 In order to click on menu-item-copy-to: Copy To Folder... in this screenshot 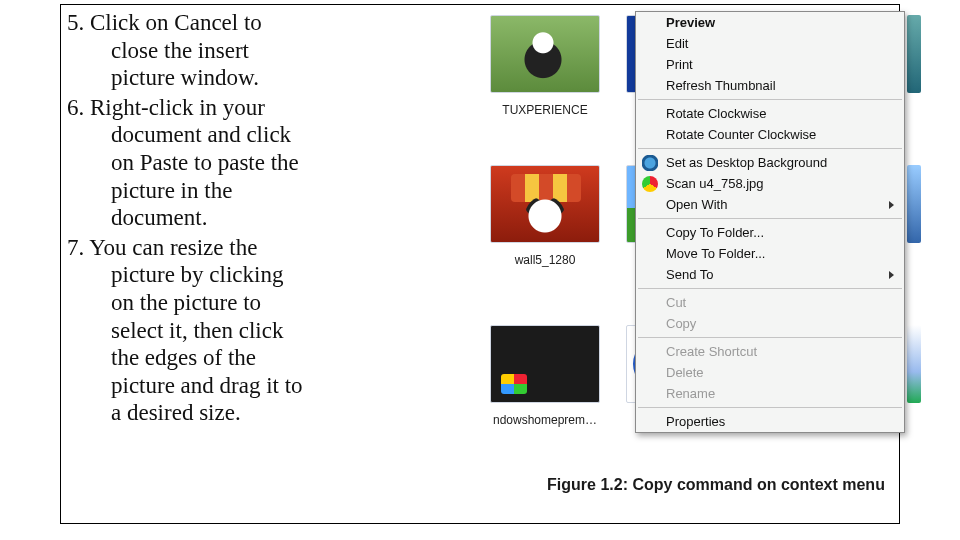, I will do `click(770, 232)`.